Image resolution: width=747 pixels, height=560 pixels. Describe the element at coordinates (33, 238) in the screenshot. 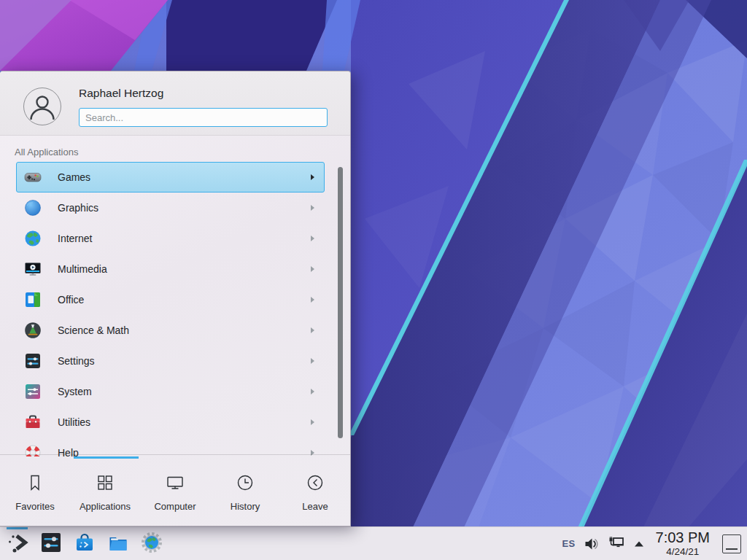

I see `globe-icon` at that location.